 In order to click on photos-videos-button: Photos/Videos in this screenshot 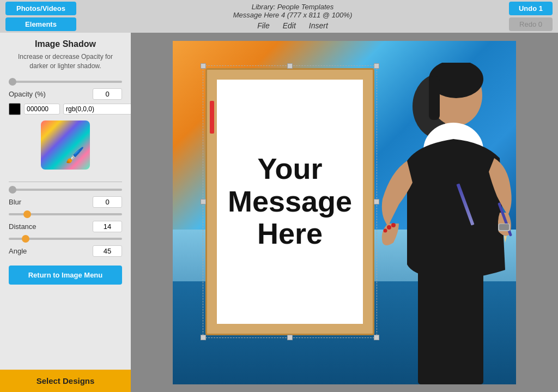, I will do `click(41, 9)`.